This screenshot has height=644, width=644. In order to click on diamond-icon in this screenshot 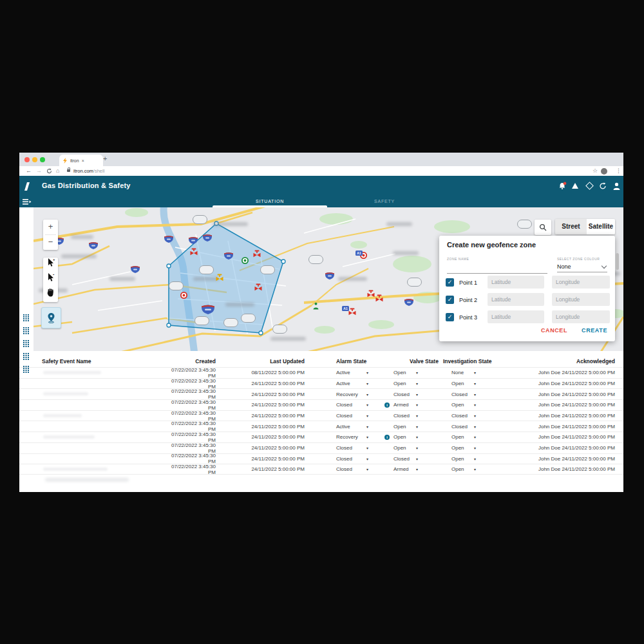, I will do `click(590, 185)`.